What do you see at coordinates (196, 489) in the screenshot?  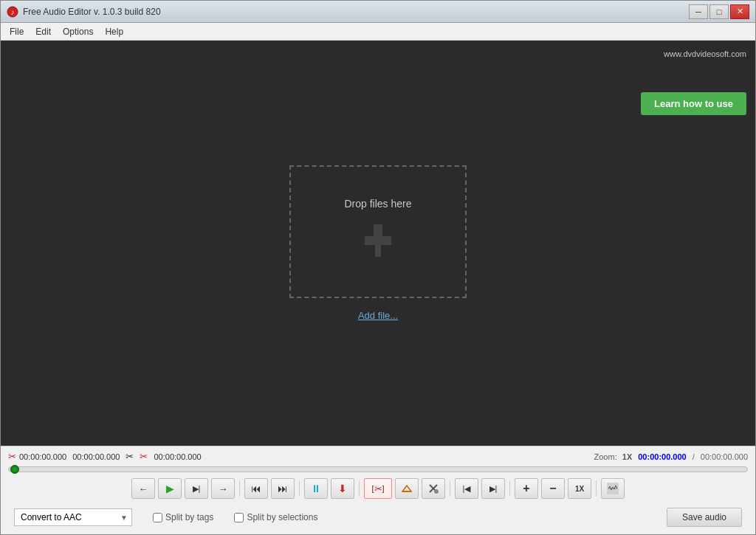 I see `play-to-end-button: ▶|` at bounding box center [196, 489].